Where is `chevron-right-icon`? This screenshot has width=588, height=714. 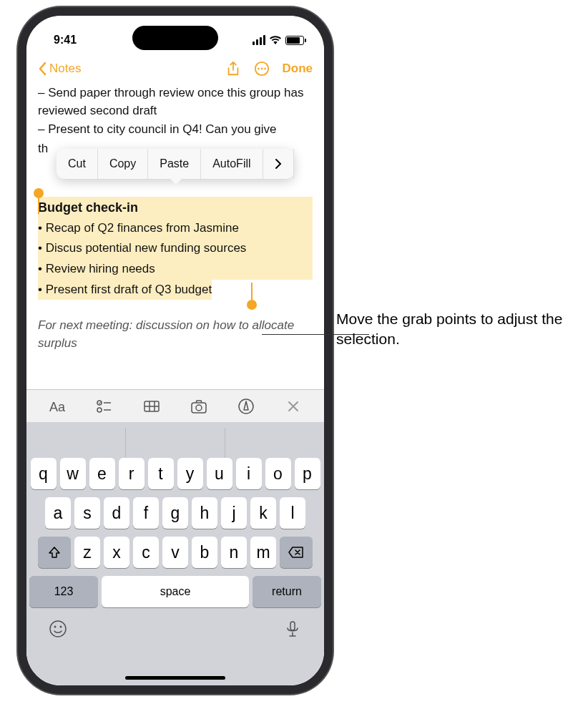 chevron-right-icon is located at coordinates (278, 164).